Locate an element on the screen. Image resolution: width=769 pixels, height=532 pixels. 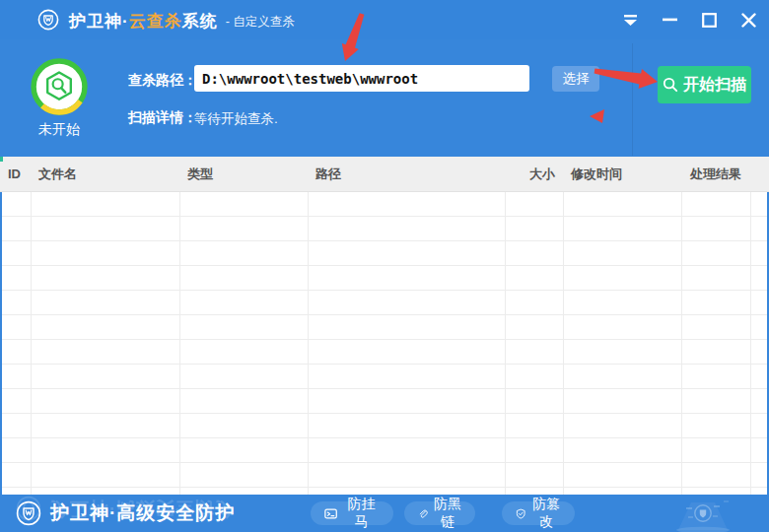
header-corner-accent is located at coordinates (2, 160).